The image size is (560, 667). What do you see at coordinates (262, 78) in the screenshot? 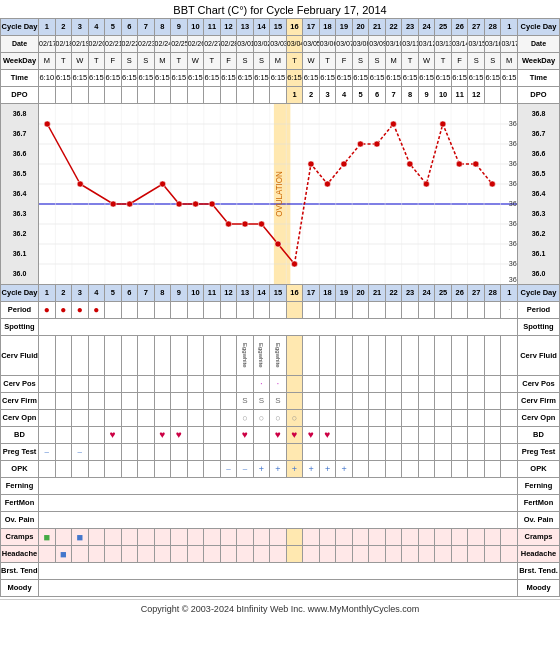
I see `time-14: 6:15` at bounding box center [262, 78].